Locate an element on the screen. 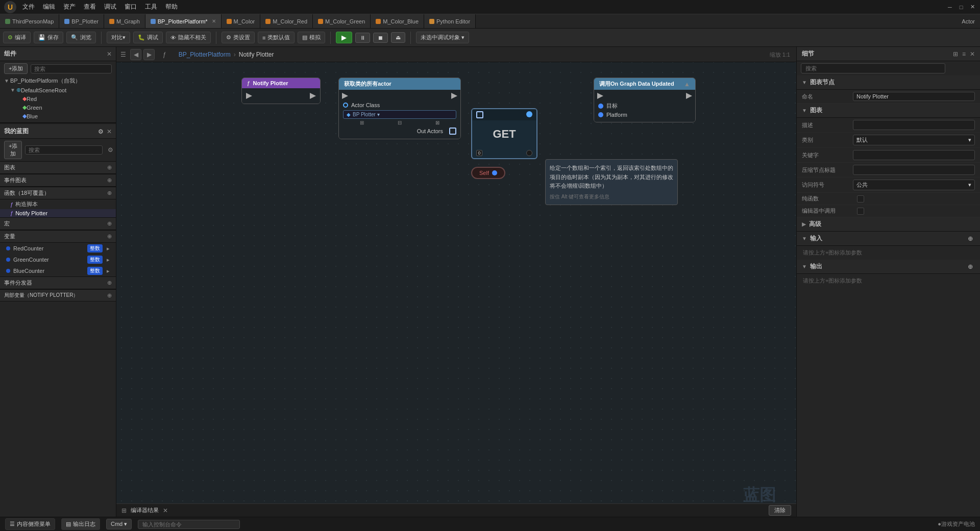 The height and width of the screenshot is (531, 980). node-get-actors: 获取类的所有actor Actor Class ◆ BP Plotter ▾ is located at coordinates (400, 108).